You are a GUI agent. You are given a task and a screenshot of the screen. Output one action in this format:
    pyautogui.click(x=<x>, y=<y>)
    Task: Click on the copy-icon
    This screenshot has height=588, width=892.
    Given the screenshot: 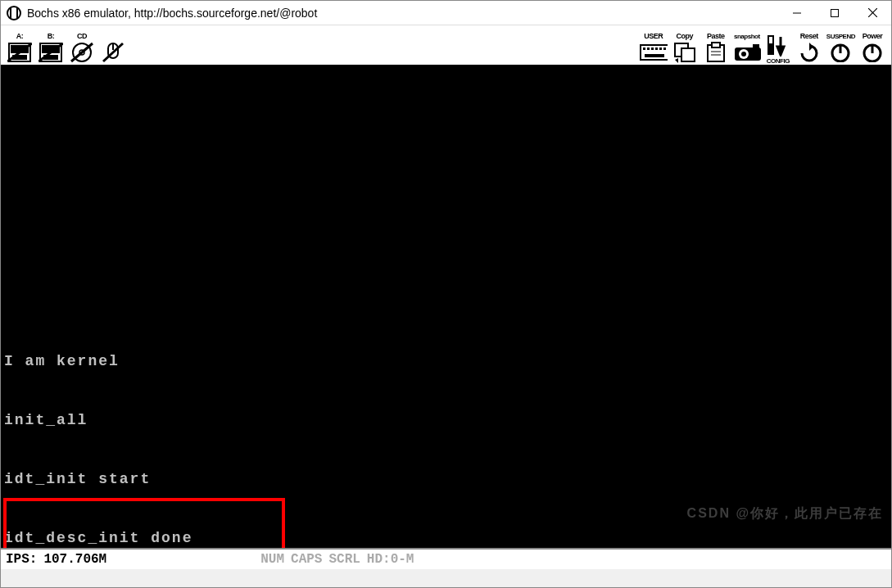 What is the action you would take?
    pyautogui.click(x=685, y=52)
    